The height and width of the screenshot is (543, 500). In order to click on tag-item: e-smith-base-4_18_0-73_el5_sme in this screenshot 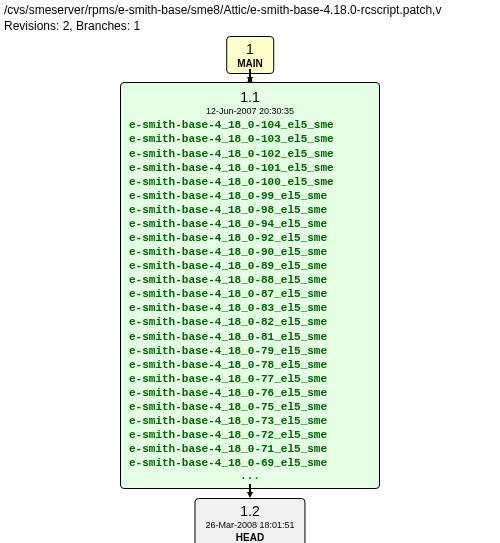, I will do `click(250, 421)`.